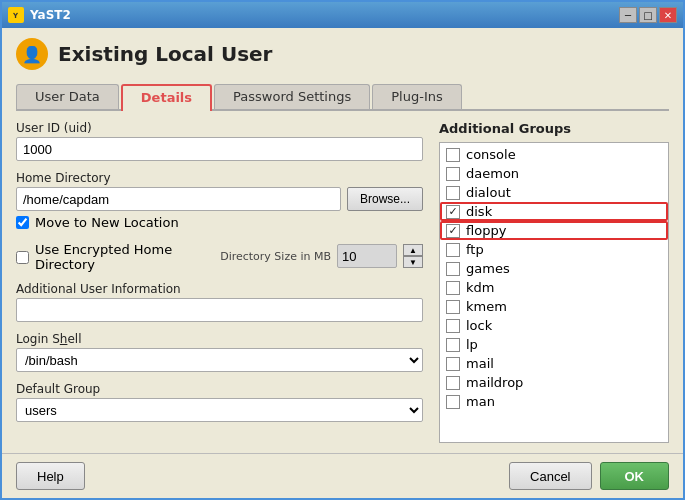 The image size is (685, 500). Describe the element at coordinates (472, 344) in the screenshot. I see `group-label-lp: lp` at that location.